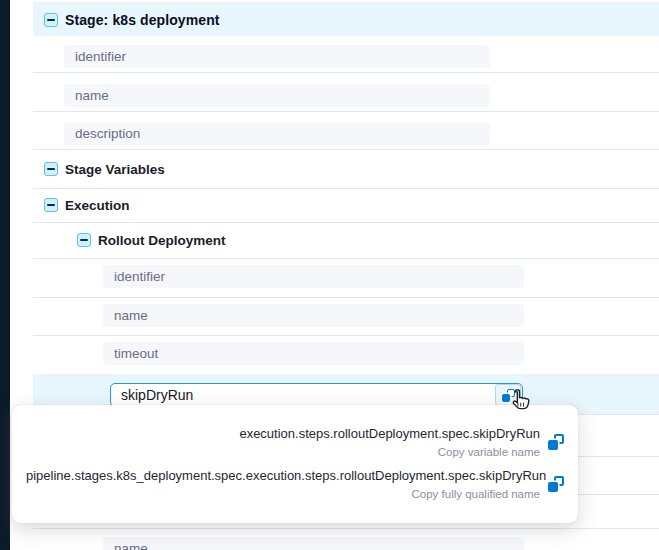 This screenshot has width=659, height=550. Describe the element at coordinates (277, 56) in the screenshot. I see `stage-identifier-field: identifier` at that location.